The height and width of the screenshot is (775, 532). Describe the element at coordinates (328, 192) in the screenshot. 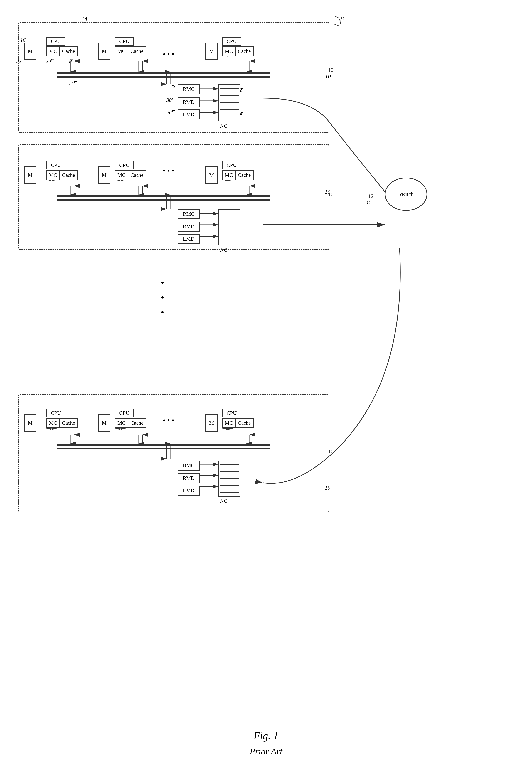

I see `node2-ref10: 10` at that location.